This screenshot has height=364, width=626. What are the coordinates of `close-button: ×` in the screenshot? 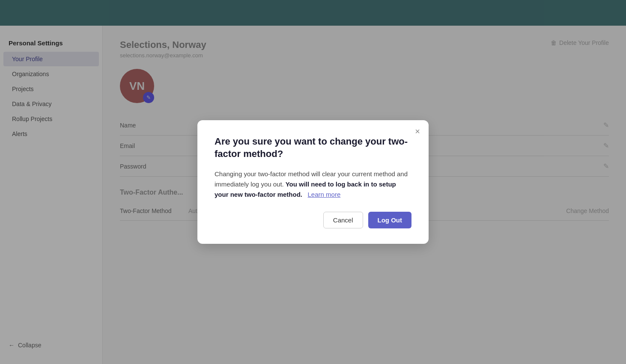 It's located at (417, 131).